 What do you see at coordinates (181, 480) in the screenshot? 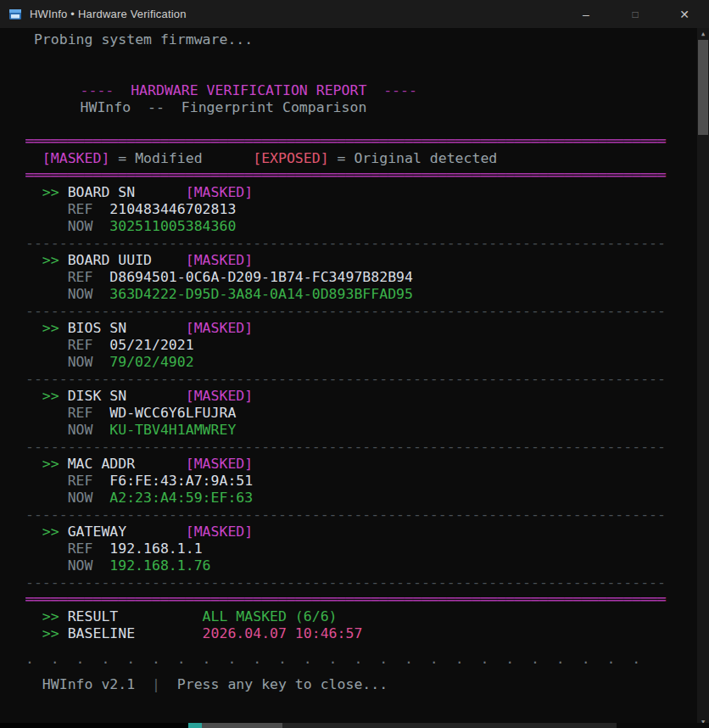
I see `ref-value: F6:FE:43:A7:9A:51` at bounding box center [181, 480].